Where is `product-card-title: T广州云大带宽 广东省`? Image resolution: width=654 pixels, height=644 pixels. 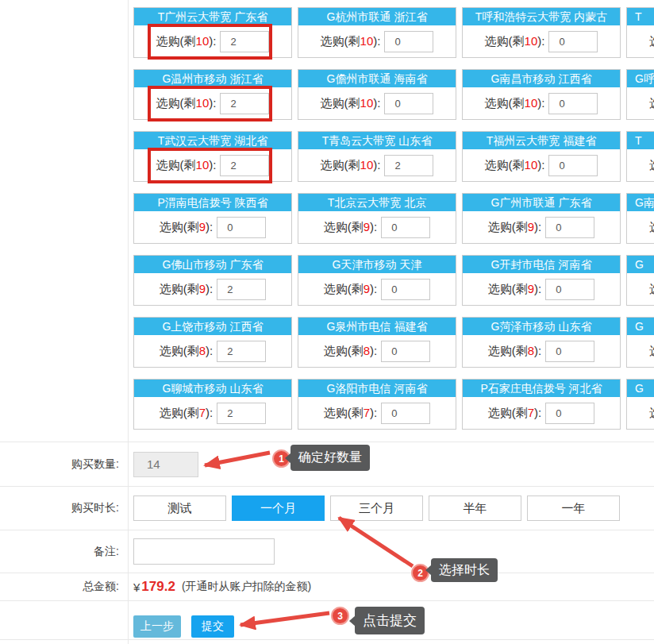
product-card-title: T广州云大带宽 广东省 is located at coordinates (213, 17).